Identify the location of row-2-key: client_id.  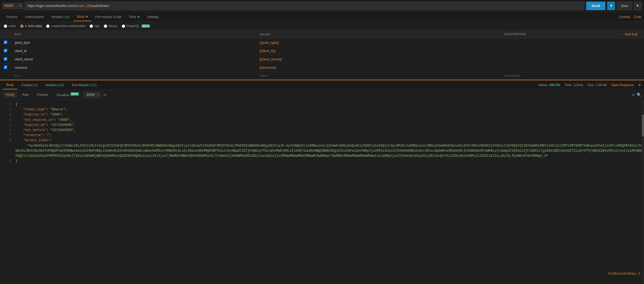
(134, 51).